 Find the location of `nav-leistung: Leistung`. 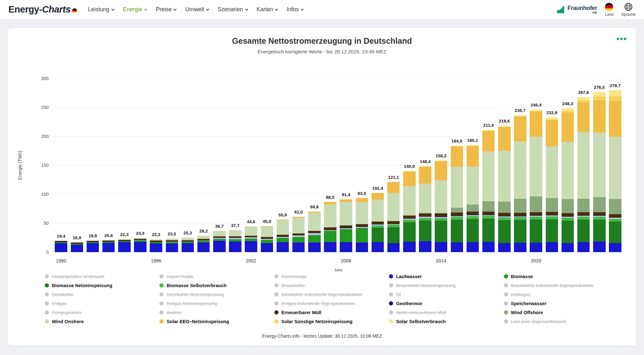

nav-leistung: Leistung is located at coordinates (101, 10).